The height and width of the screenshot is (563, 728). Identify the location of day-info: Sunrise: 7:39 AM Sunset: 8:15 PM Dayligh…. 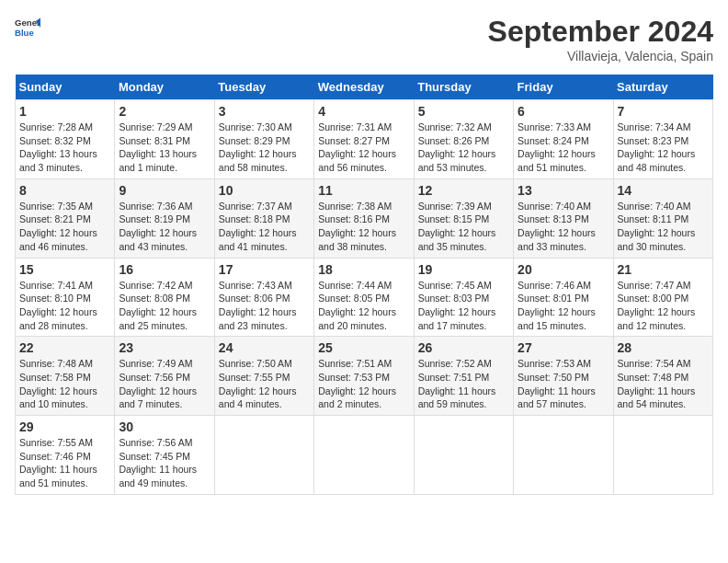
(463, 226).